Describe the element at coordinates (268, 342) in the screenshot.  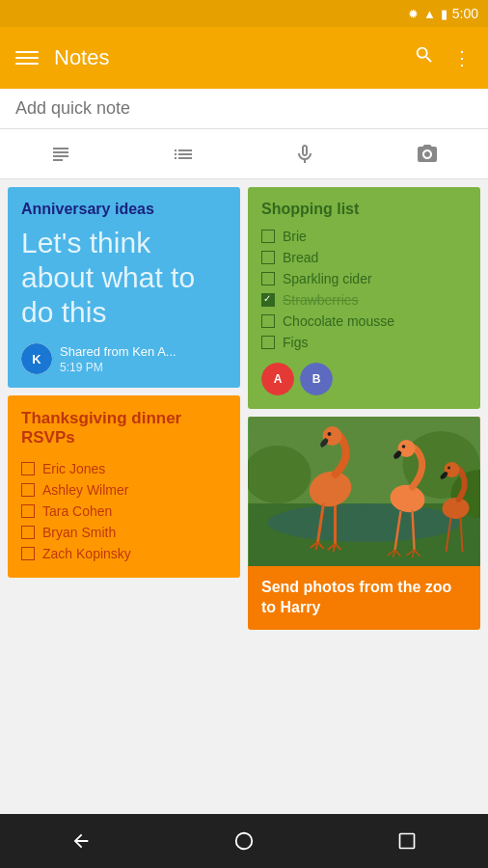
I see `checkbox-figs` at that location.